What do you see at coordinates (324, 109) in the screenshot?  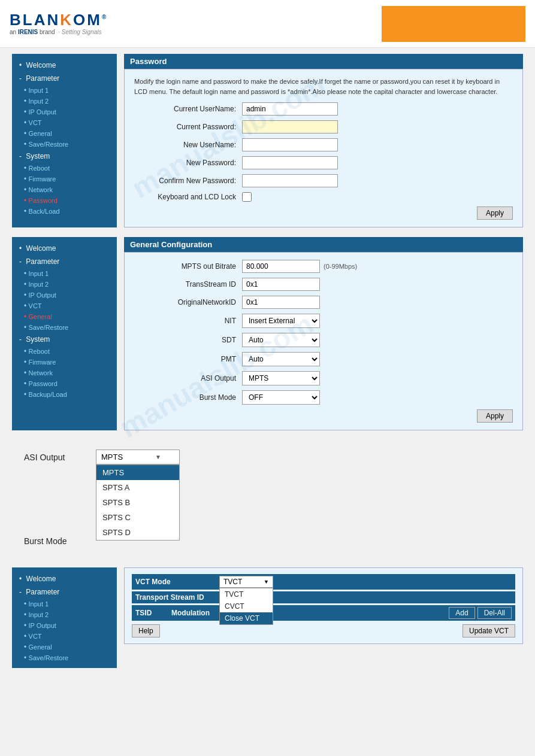 I see `current-username-row: Current UserName:` at bounding box center [324, 109].